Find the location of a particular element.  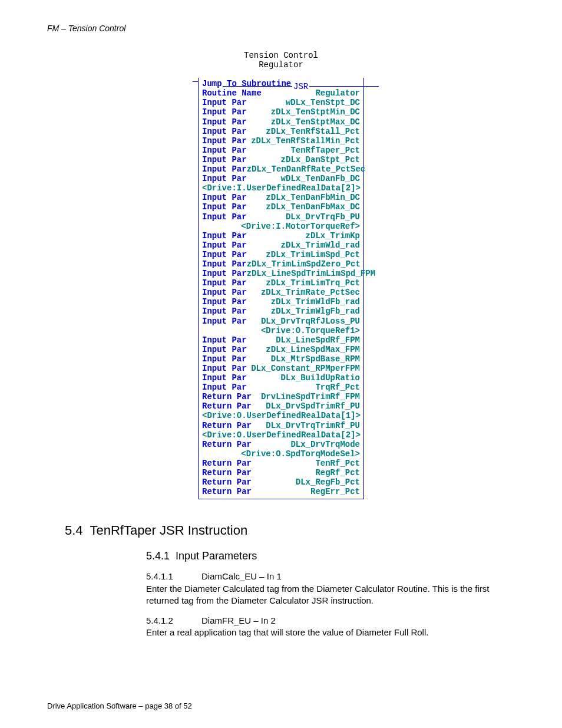

jsr-row-value: wDLx_TenDanFb_DC is located at coordinates (303, 179).